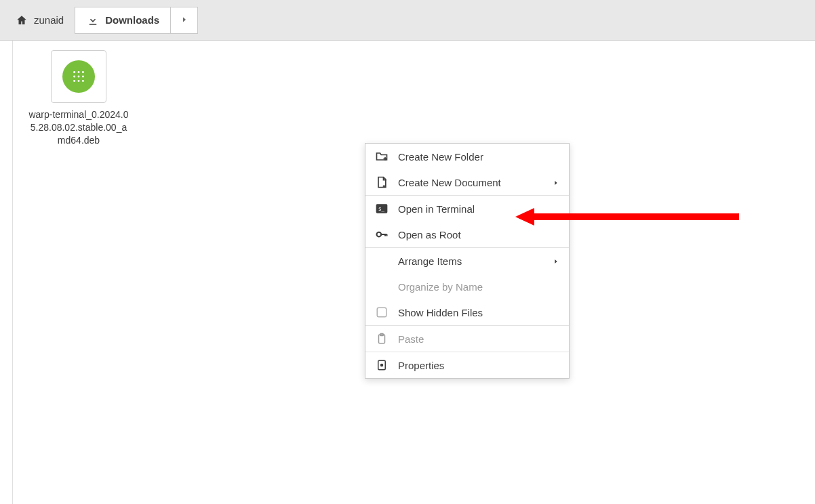 This screenshot has width=815, height=504. What do you see at coordinates (382, 365) in the screenshot?
I see `properties-icon` at bounding box center [382, 365].